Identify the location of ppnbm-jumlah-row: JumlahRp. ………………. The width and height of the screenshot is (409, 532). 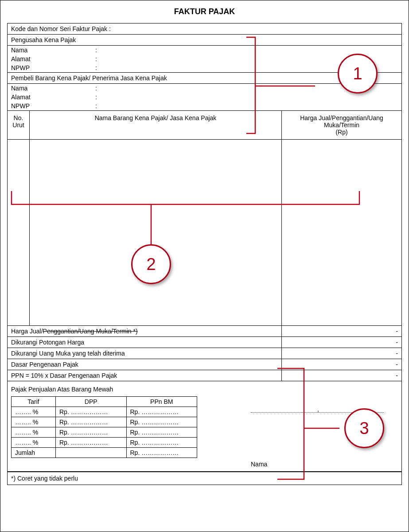
(105, 453).